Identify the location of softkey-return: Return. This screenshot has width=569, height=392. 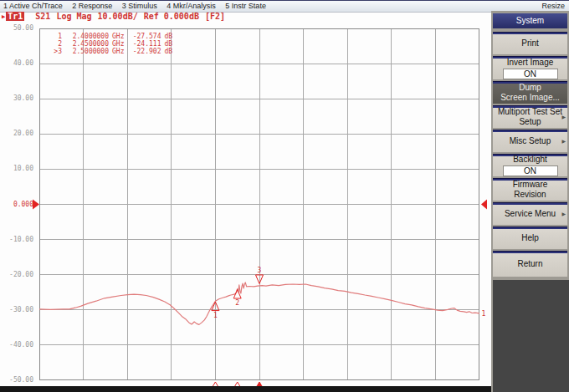
(531, 264).